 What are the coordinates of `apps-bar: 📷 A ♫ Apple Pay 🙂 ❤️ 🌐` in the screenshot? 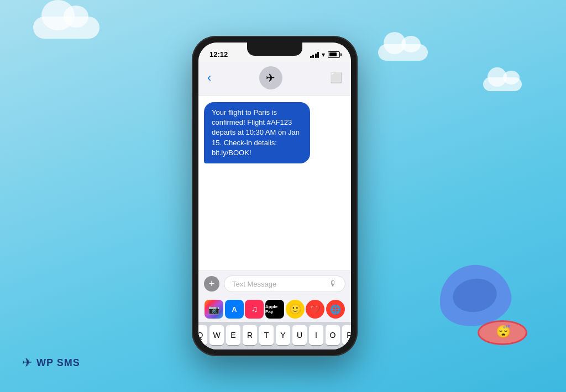 It's located at (275, 309).